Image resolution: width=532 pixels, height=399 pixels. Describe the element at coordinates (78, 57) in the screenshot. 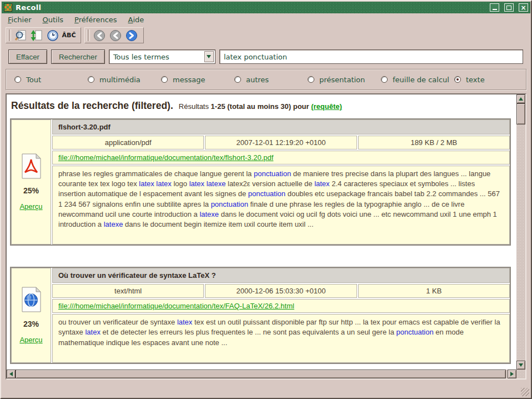

I see `search-button: Rechercher` at that location.